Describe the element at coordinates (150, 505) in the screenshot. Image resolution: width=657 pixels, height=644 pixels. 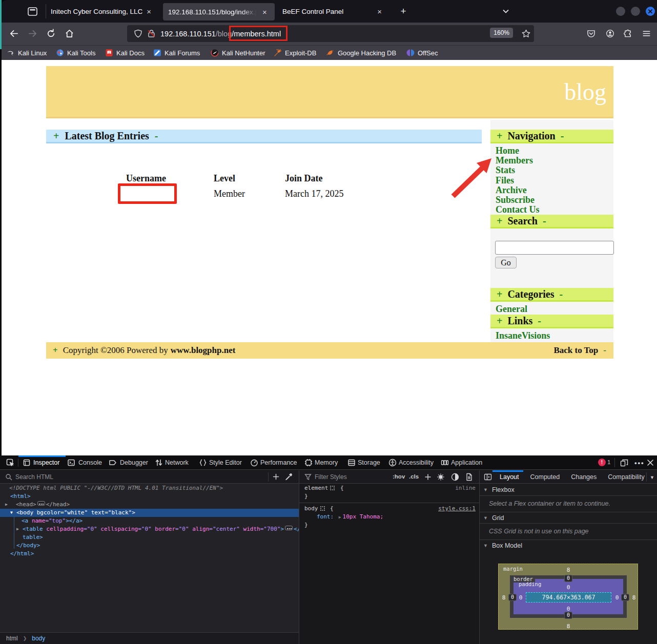
I see `markup-row: ▶<head></head>` at that location.